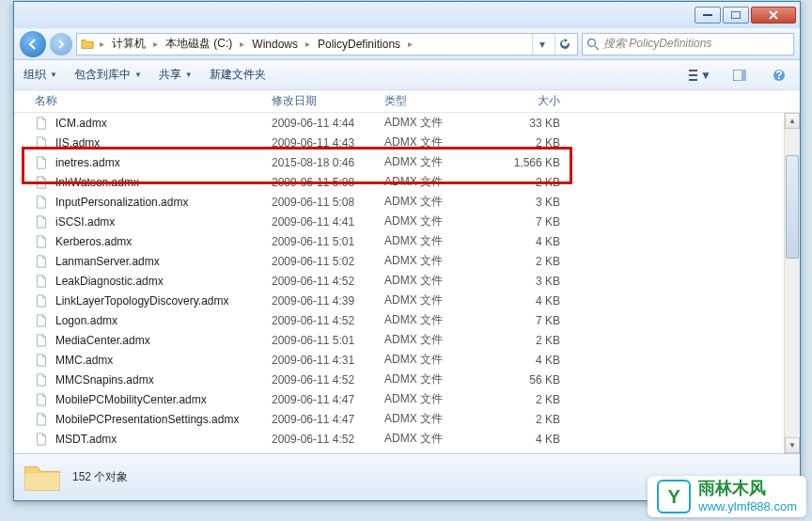 The image size is (812, 521). I want to click on file-name: LinkLayerTopologyDiscovery.admx, so click(164, 301).